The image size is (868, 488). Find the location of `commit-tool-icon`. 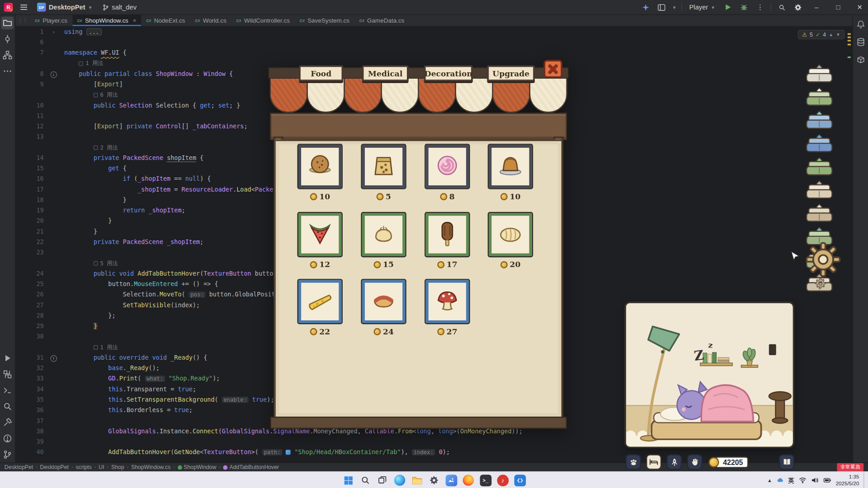

commit-tool-icon is located at coordinates (7, 39).